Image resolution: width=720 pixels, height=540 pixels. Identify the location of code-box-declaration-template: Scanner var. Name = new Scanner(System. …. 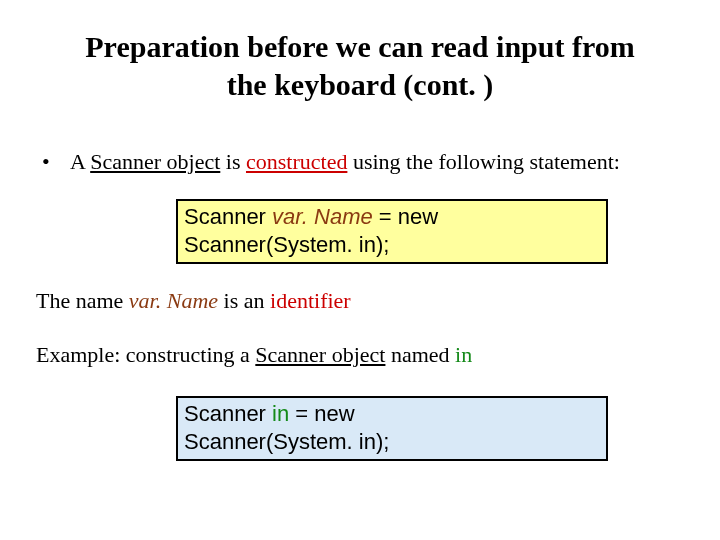
(392, 232).